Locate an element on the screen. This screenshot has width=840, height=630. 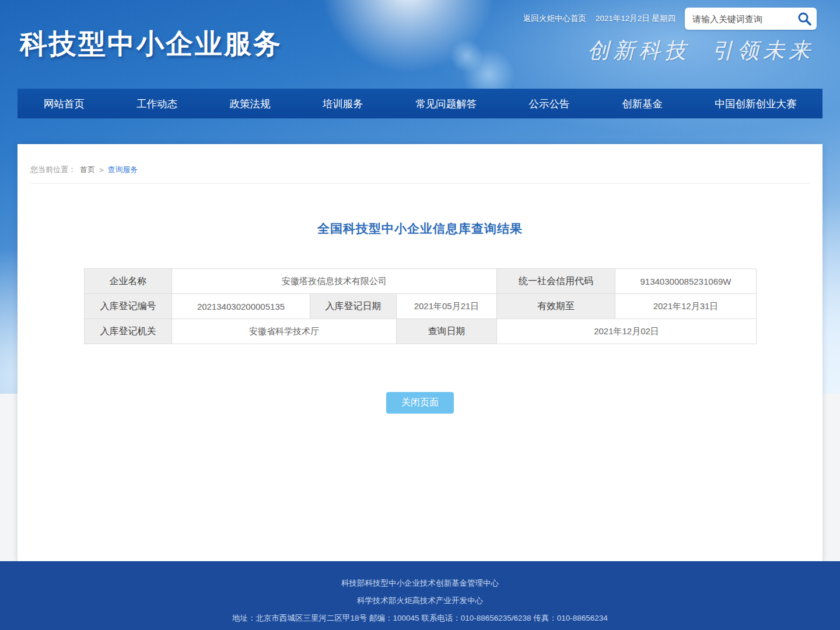
query-date-label: 查询日期 is located at coordinates (447, 331).